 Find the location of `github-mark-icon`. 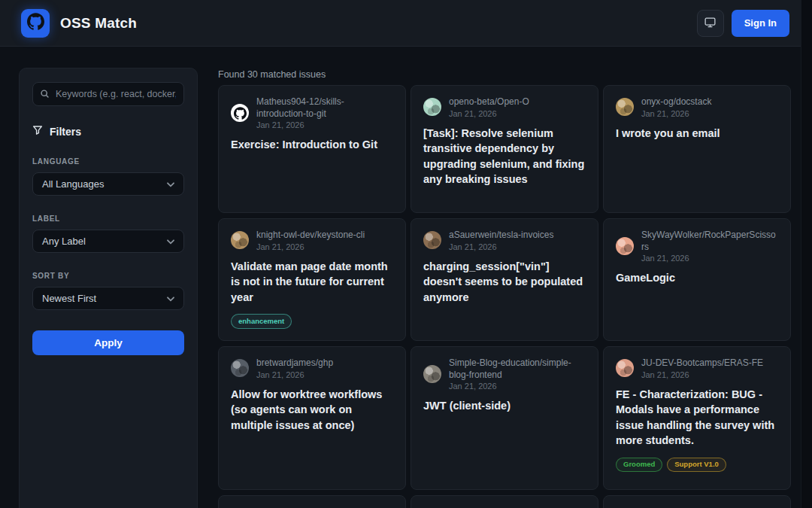

github-mark-icon is located at coordinates (36, 23).